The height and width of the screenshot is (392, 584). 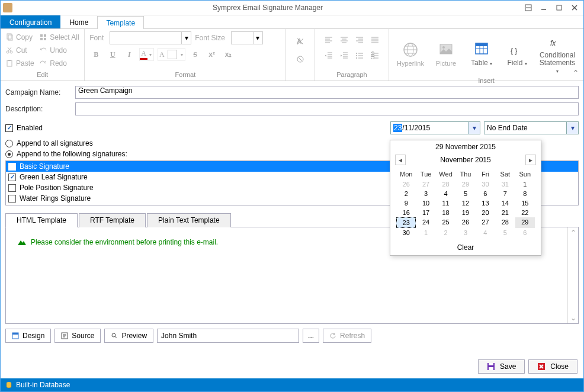 I want to click on calendar-day: 31, so click(x=505, y=184).